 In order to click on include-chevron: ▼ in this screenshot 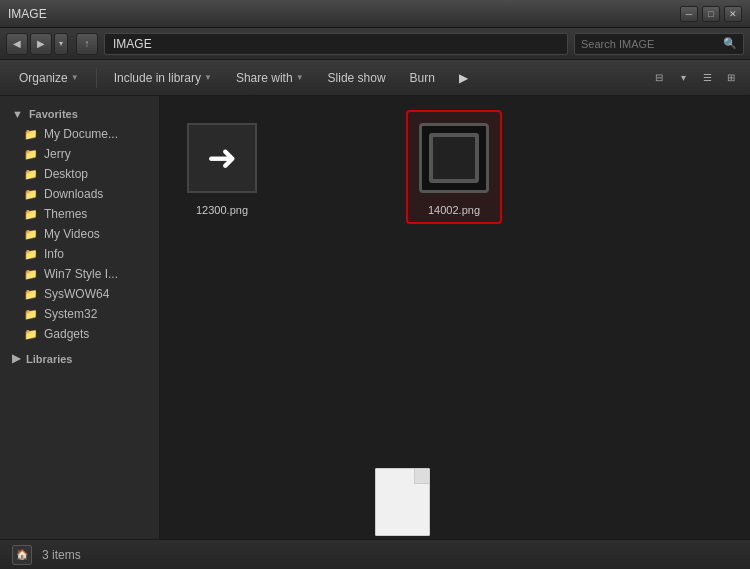, I will do `click(208, 78)`.